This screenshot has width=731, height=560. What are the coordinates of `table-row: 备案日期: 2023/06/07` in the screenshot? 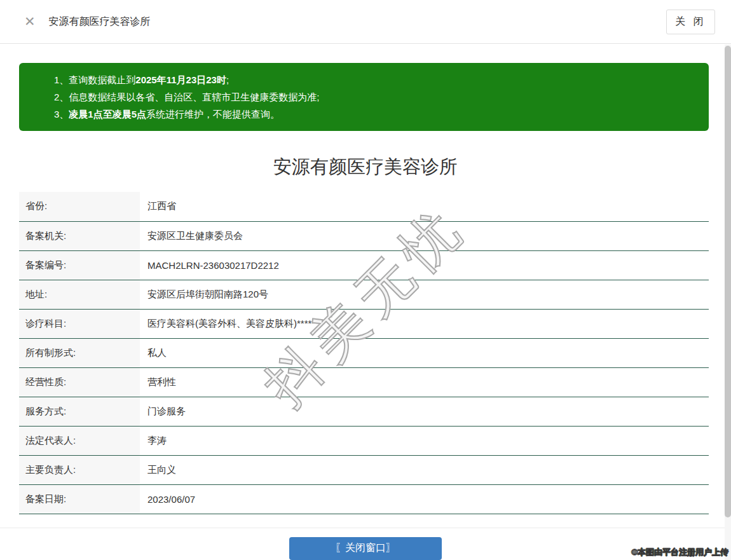 It's located at (364, 499).